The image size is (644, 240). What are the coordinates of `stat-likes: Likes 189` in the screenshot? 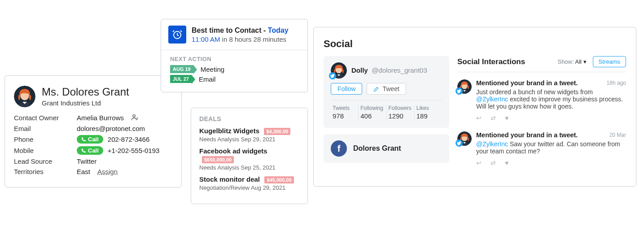 It's located at (428, 112).